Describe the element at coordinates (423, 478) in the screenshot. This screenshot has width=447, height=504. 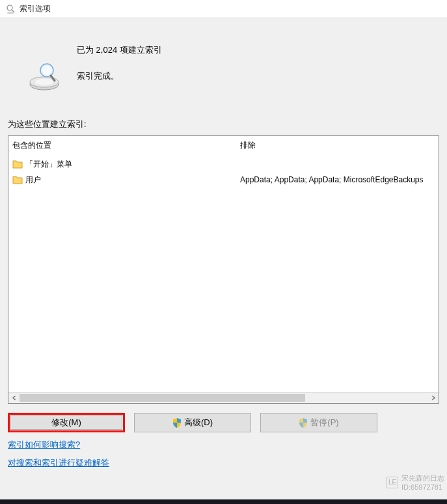
I see `watermark-name: 宋先森的日志` at that location.